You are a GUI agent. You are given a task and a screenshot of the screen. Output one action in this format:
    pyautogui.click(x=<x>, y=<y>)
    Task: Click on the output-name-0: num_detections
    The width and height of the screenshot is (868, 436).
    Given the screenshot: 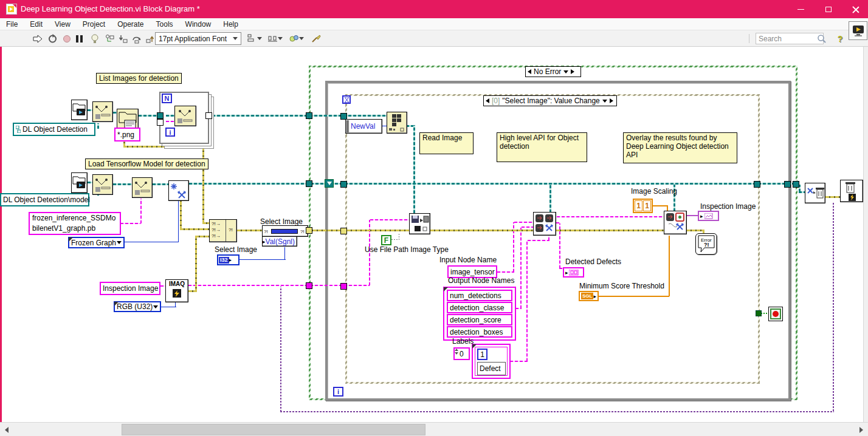 What is the action you would take?
    pyautogui.click(x=480, y=295)
    